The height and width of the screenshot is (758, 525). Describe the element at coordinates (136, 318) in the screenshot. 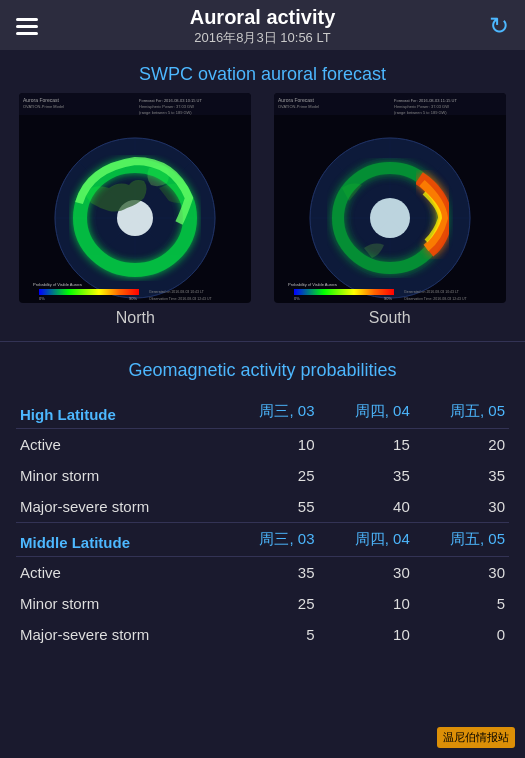

I see `north-label: North` at that location.